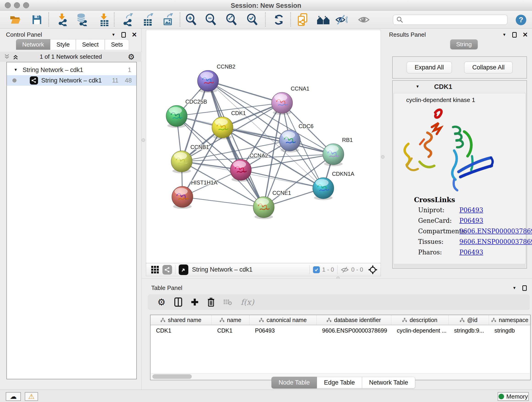  What do you see at coordinates (510, 331) in the screenshot?
I see `table-cell: stringdb` at bounding box center [510, 331].